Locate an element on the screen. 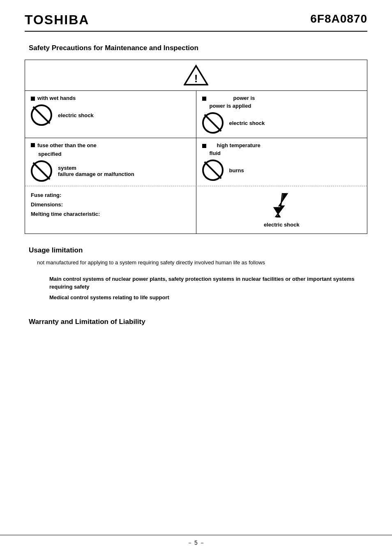 The width and height of the screenshot is (392, 555). usage-item-1: Main control systems of nuclear power pl… is located at coordinates (208, 283).